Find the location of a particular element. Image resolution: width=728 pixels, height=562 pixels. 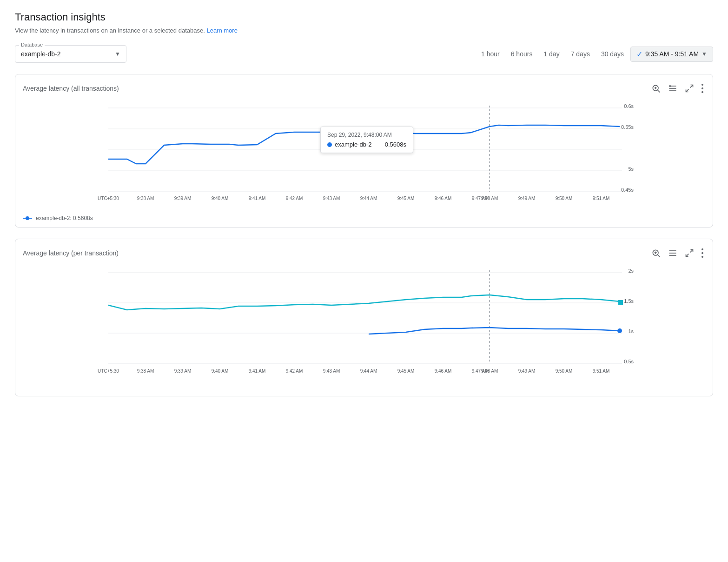

svg-text: 0.55s is located at coordinates (628, 127).